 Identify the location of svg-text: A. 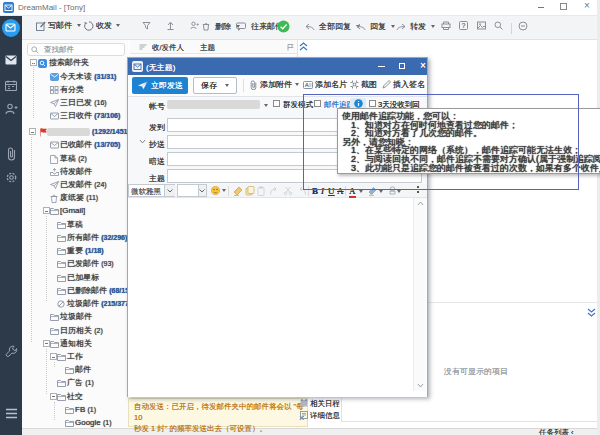
(307, 85).